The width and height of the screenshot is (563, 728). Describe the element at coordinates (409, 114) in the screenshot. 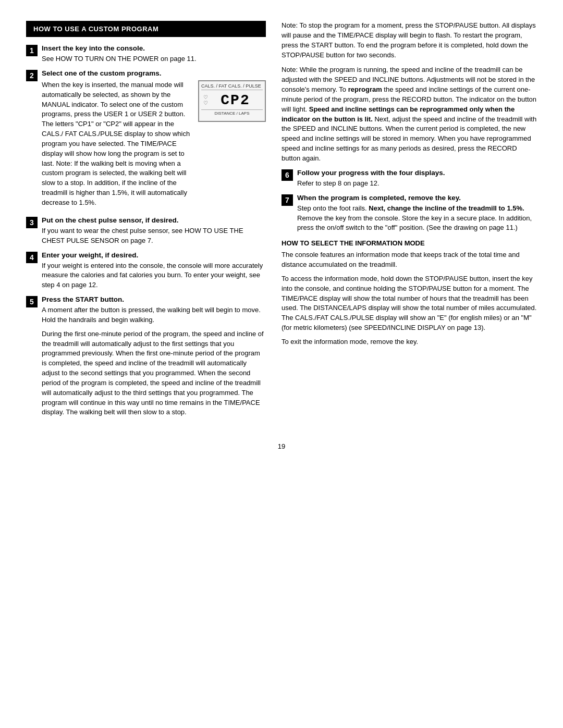

I see `right-note-2: Note: While the program is running, the …` at that location.